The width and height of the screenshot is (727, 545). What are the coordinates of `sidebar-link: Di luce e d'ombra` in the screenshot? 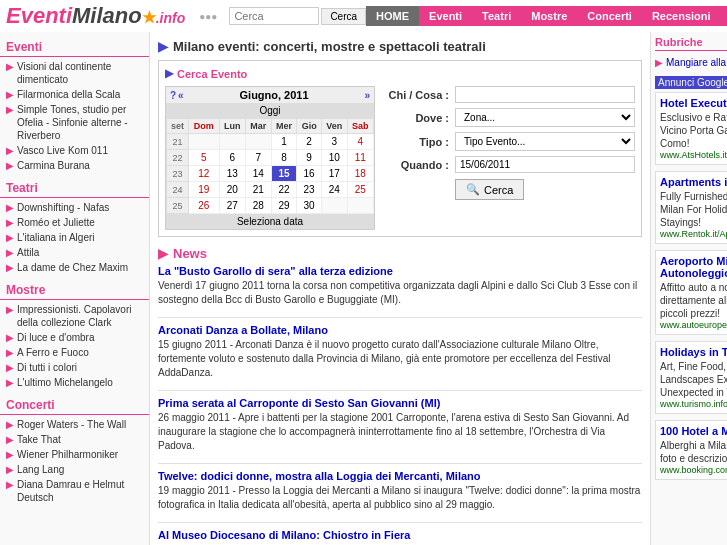 It's located at (56, 338).